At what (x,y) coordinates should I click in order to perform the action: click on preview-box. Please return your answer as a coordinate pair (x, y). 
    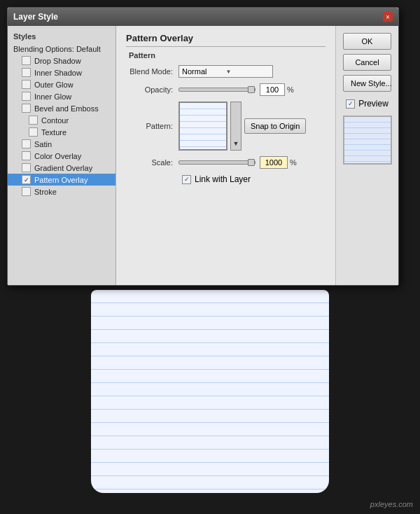
    Looking at the image, I should click on (368, 140).